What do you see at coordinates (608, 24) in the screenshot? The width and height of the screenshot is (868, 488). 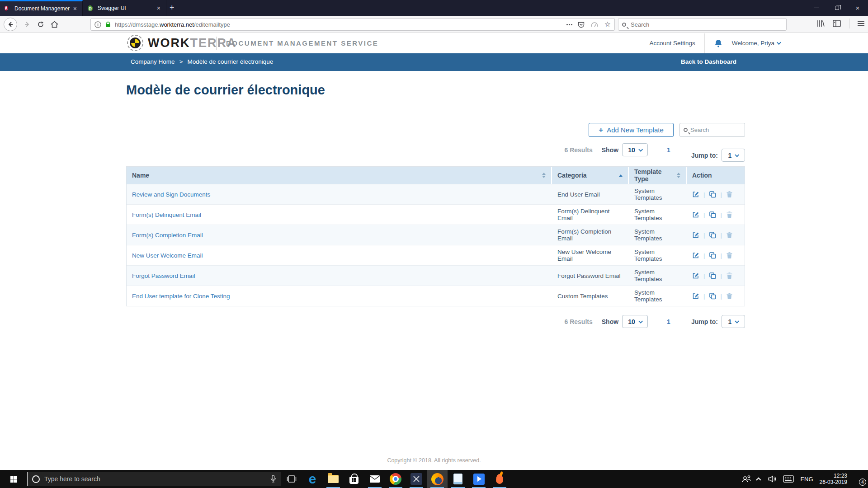 I see `bookmark-star-icon: ☆` at bounding box center [608, 24].